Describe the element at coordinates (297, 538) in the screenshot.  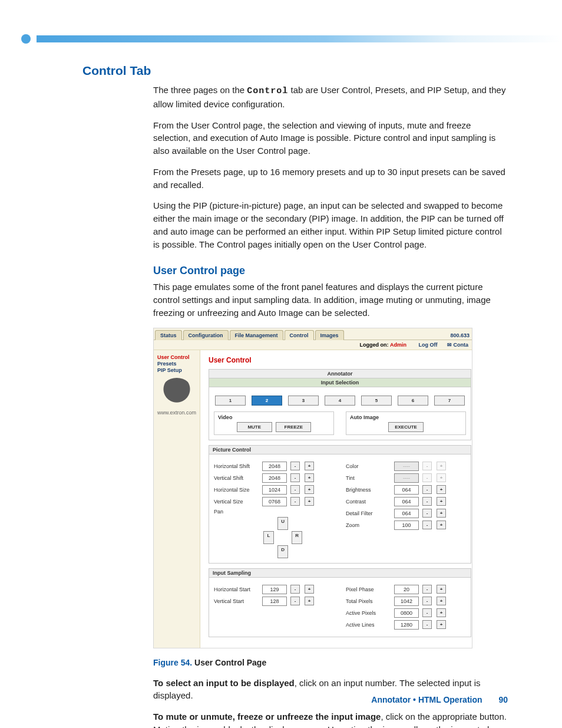
I see `pan-right-button: R` at that location.